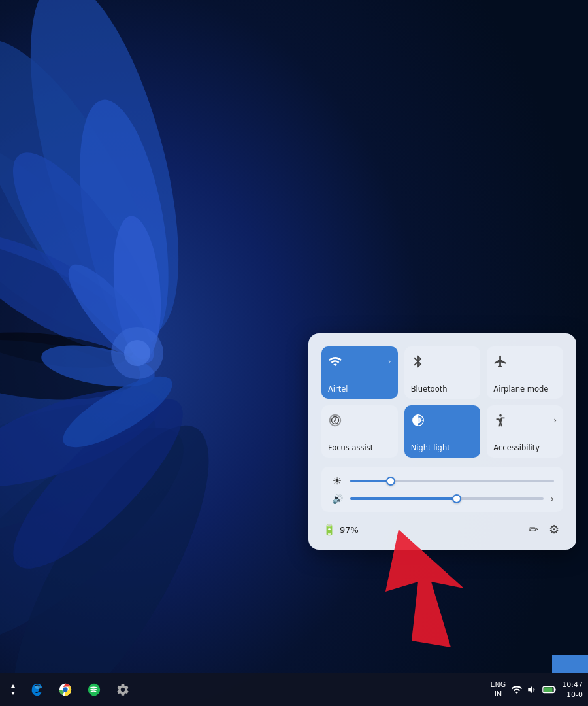  Describe the element at coordinates (341, 530) in the screenshot. I see `battery-info: 🔋 97%` at that location.